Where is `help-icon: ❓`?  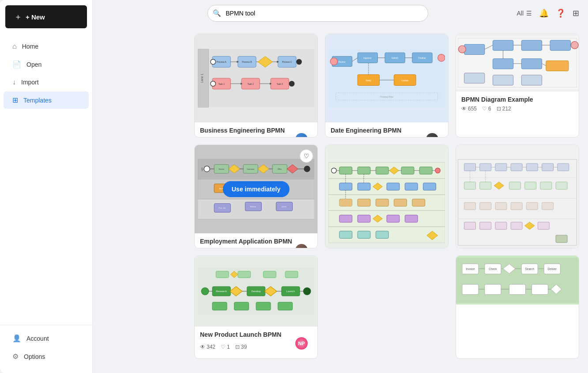 help-icon: ❓ is located at coordinates (561, 13).